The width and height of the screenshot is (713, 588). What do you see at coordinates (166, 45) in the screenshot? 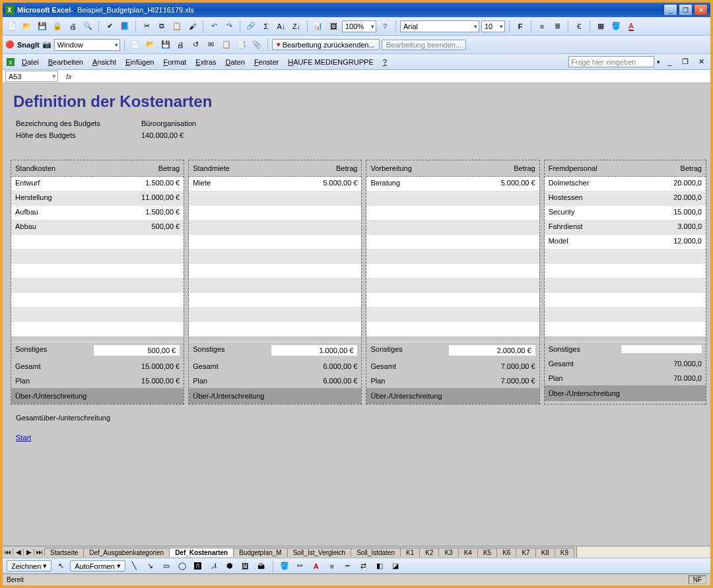
I see `tb2-icon-3: 💾` at bounding box center [166, 45].